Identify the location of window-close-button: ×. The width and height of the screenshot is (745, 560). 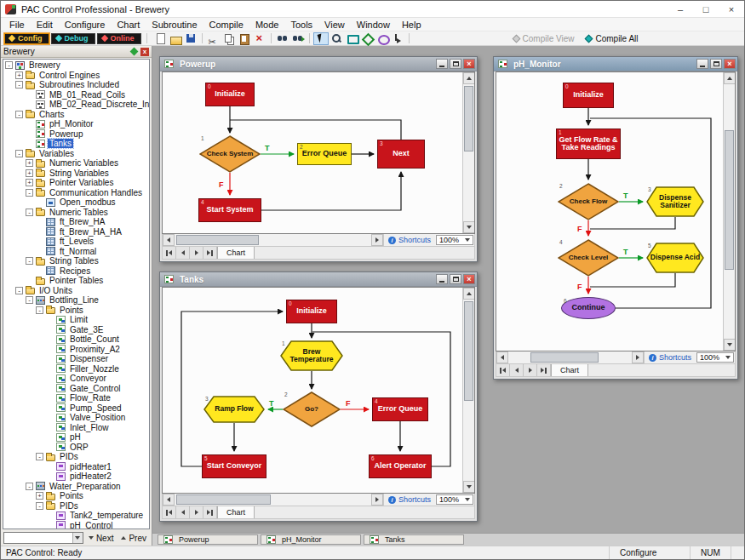
(730, 64).